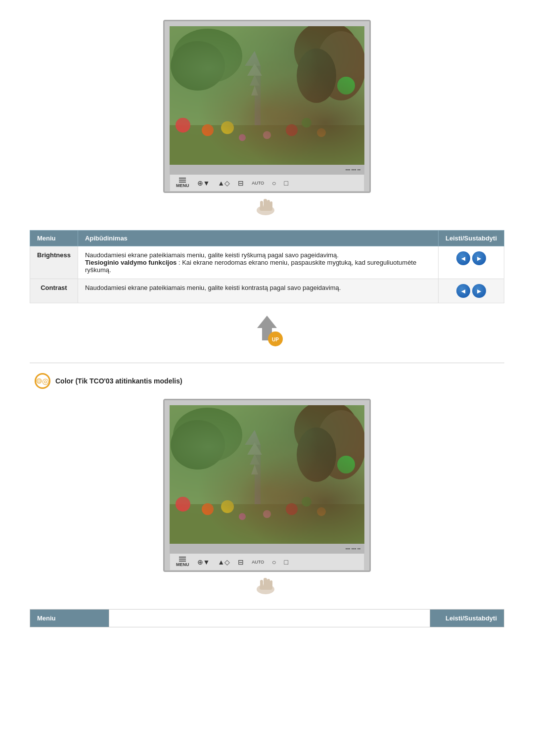 The image size is (534, 756). I want to click on brightness-next-button, so click(479, 258).